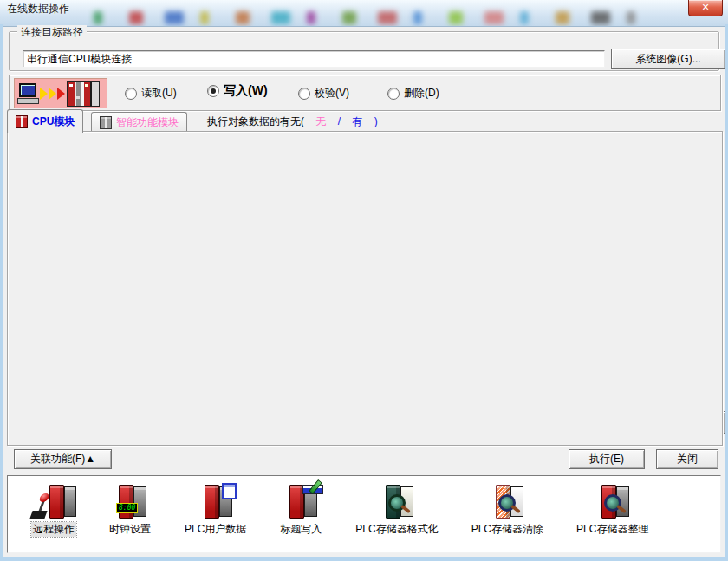  What do you see at coordinates (159, 94) in the screenshot?
I see `radio-label: 读取(U)` at bounding box center [159, 94].